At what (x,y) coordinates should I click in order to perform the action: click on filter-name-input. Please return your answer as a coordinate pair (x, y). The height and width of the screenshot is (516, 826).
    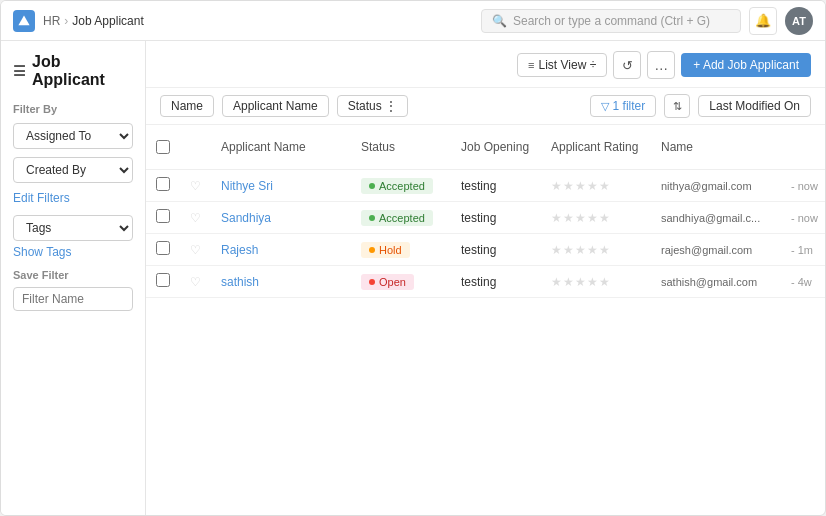
    Looking at the image, I should click on (73, 299).